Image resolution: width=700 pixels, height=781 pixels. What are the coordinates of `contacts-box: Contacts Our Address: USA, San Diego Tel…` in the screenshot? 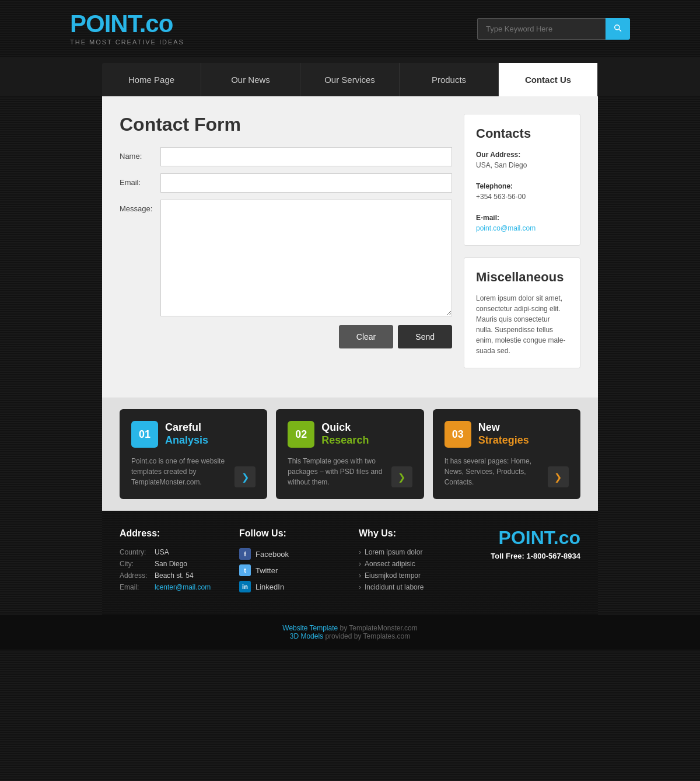 It's located at (522, 180).